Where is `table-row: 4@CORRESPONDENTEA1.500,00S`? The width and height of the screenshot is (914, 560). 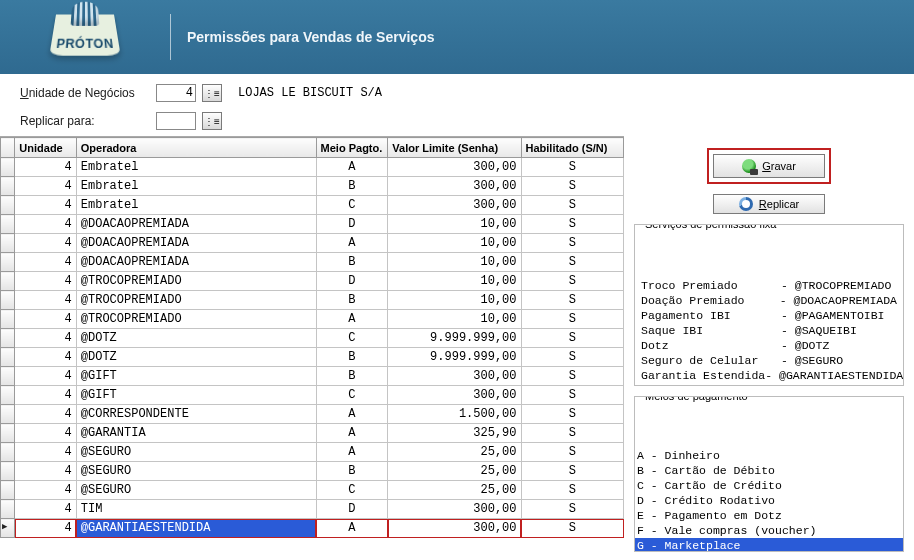 table-row: 4@CORRESPONDENTEA1.500,00S is located at coordinates (312, 414).